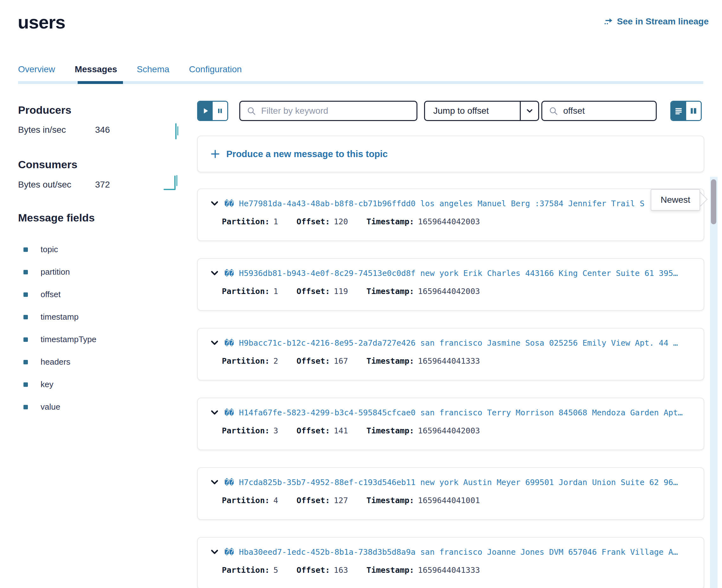 This screenshot has height=588, width=722. I want to click on bytes-out-value: 372, so click(103, 185).